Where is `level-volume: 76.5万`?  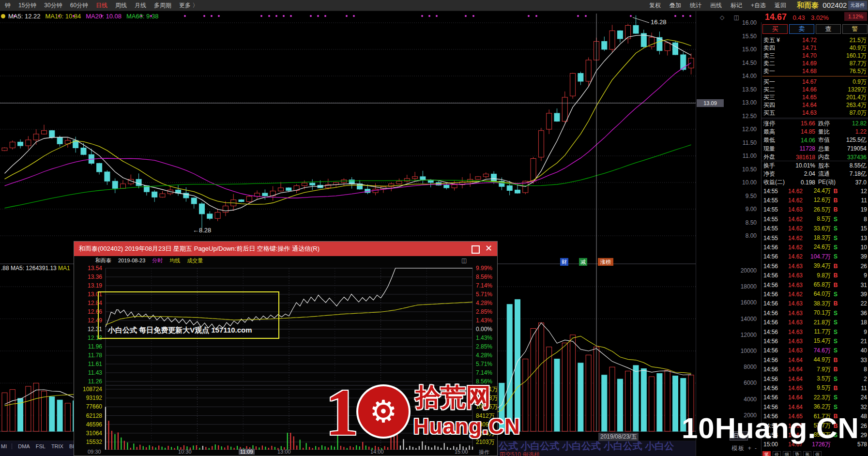
level-volume: 76.5万 is located at coordinates (841, 72).